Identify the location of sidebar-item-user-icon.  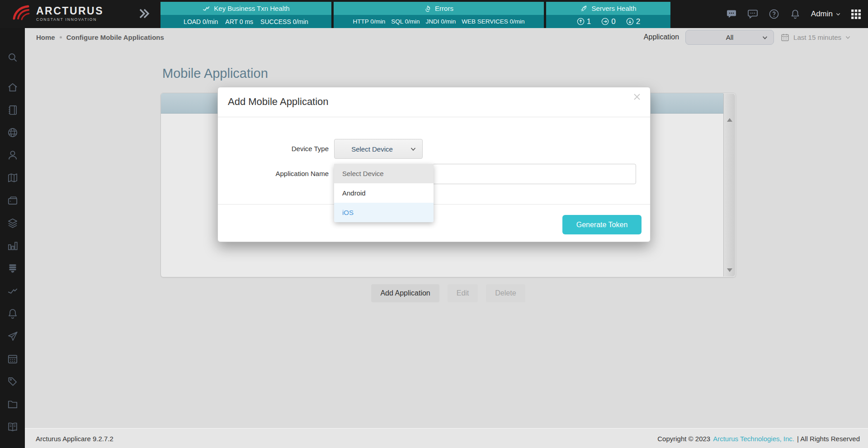
(13, 155).